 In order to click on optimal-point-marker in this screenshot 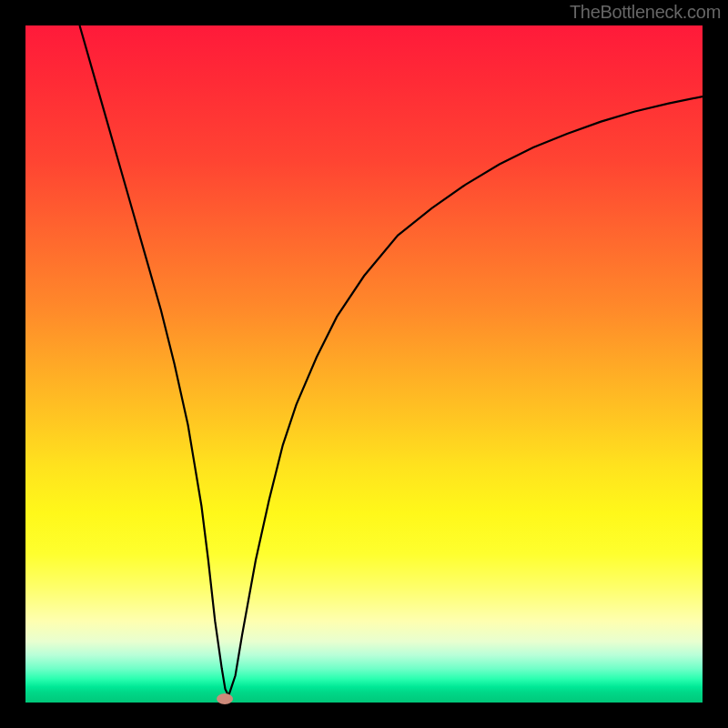, I will do `click(225, 699)`.